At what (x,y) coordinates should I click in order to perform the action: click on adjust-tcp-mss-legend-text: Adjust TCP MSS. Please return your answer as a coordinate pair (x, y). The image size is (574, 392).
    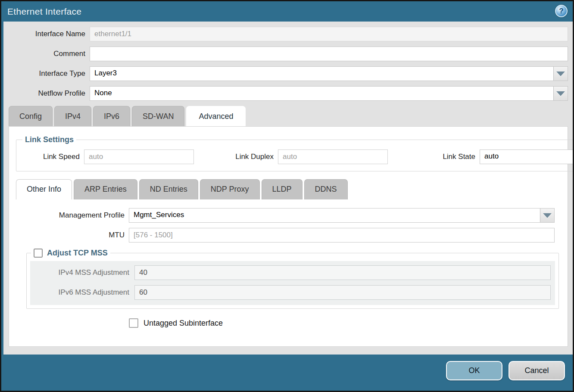
    Looking at the image, I should click on (78, 253).